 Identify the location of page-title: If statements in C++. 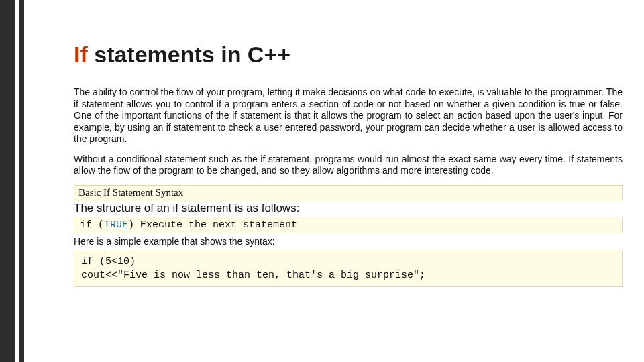
(348, 55).